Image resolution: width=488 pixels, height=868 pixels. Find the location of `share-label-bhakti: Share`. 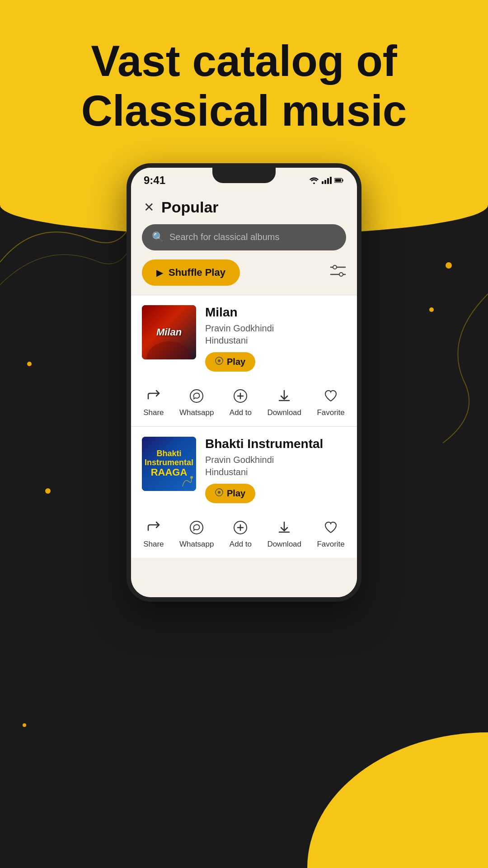

share-label-bhakti: Share is located at coordinates (154, 544).